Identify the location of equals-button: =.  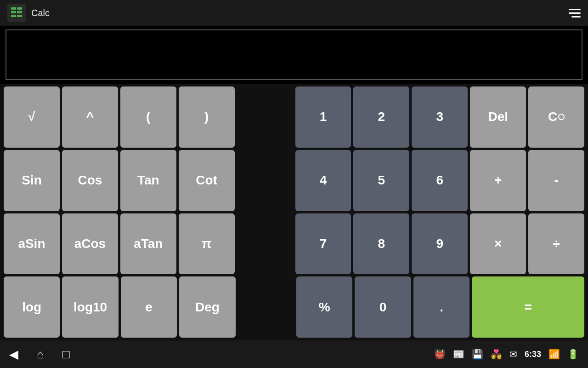
(528, 307).